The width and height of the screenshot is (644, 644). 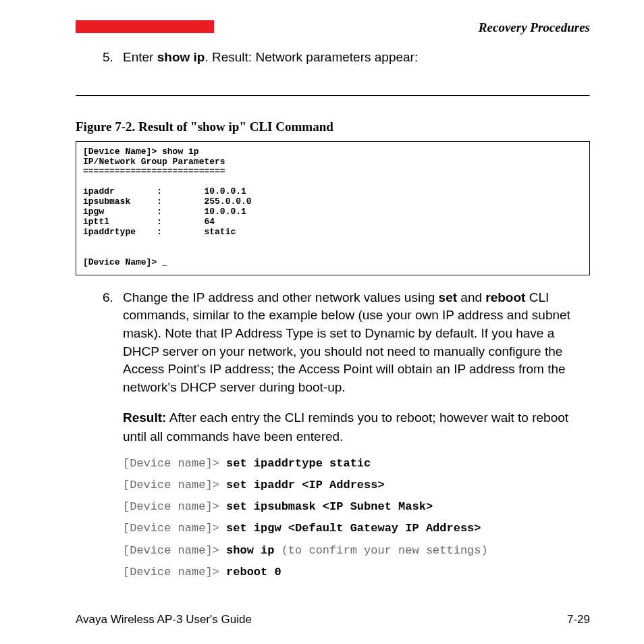 I want to click on result-text: After each entry the CLI reminds you to …, so click(x=346, y=427).